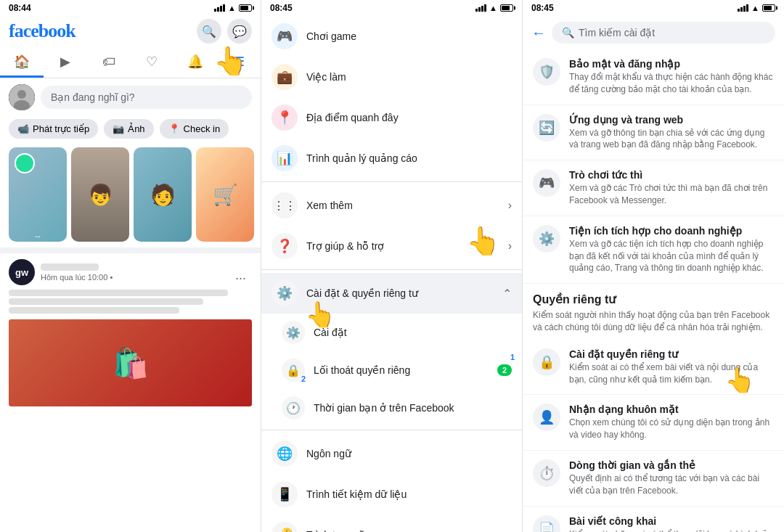 This screenshot has height=532, width=784. I want to click on menu-item-settings-privacy: ⚙️ Cài đặt & quyền riêng tư ⌃, so click(392, 293).